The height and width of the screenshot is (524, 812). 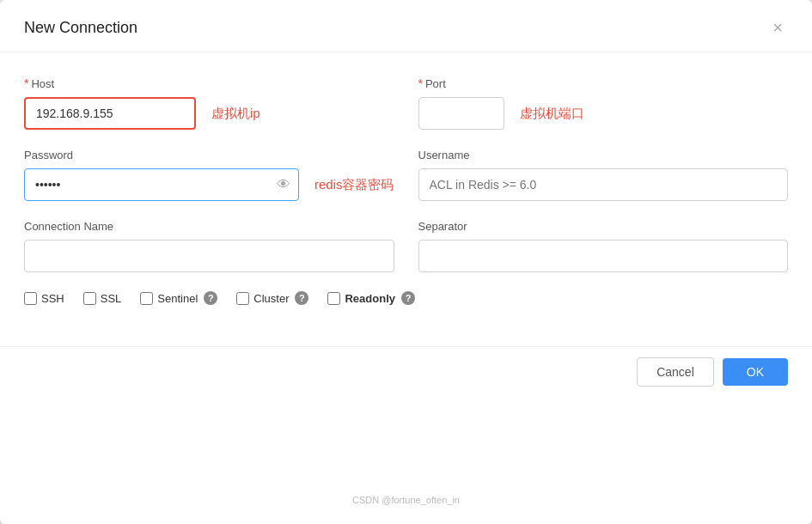 What do you see at coordinates (603, 227) in the screenshot?
I see `separator-label: Separator` at bounding box center [603, 227].